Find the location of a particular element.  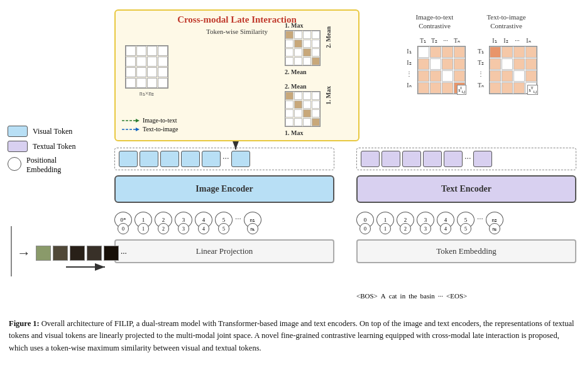

text-input-token-wrapper: 4 4 is located at coordinates (446, 220).